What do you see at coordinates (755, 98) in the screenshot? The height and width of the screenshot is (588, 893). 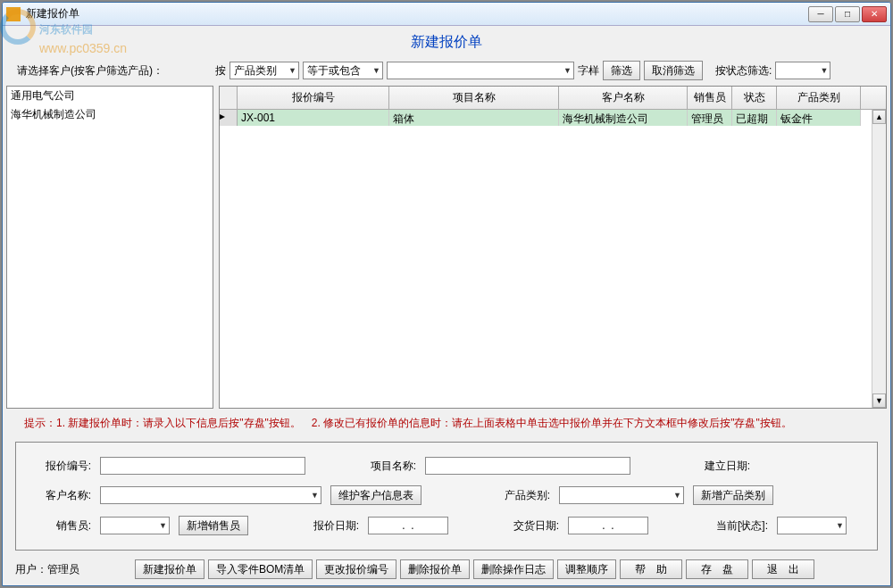 I see `th-status: 状态` at bounding box center [755, 98].